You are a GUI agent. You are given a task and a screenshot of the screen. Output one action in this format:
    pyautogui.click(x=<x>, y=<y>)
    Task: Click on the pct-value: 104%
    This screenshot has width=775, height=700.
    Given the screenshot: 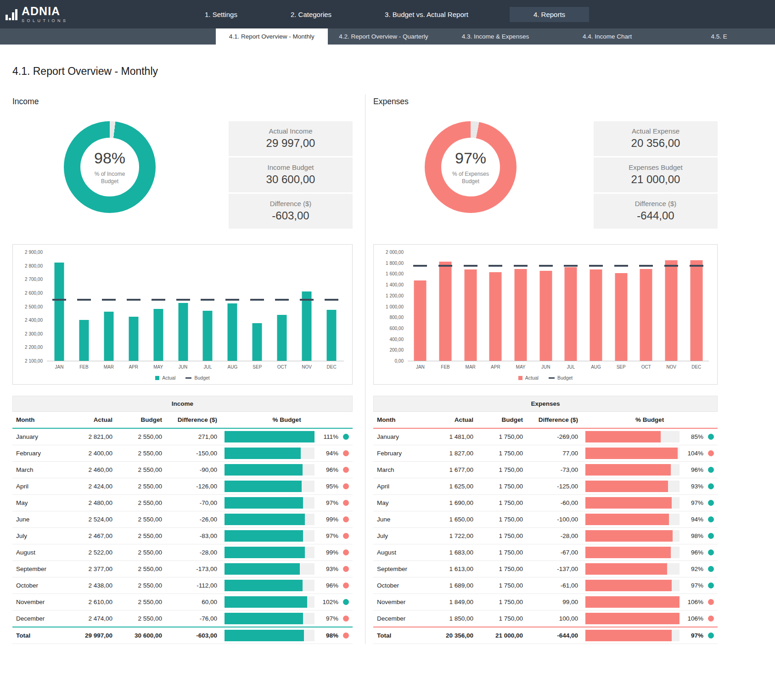 What is the action you would take?
    pyautogui.click(x=694, y=454)
    